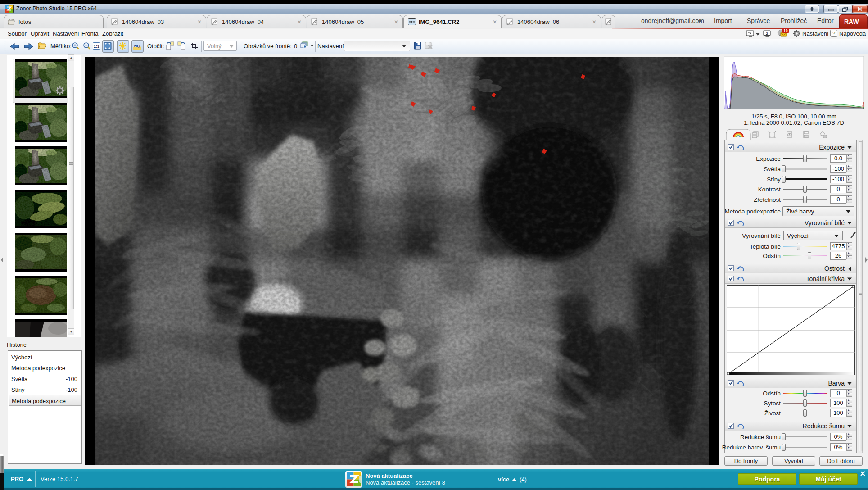 Image resolution: width=868 pixels, height=490 pixels. What do you see at coordinates (767, 33) in the screenshot?
I see `svg-text: 2` at bounding box center [767, 33].